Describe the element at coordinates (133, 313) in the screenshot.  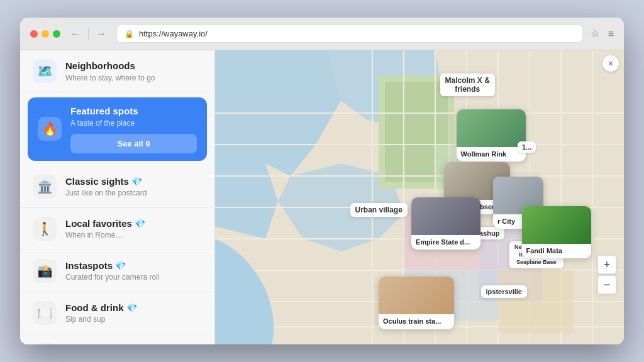
I see `food-drink-text: Food & drink 💎 Sip and sup` at that location.